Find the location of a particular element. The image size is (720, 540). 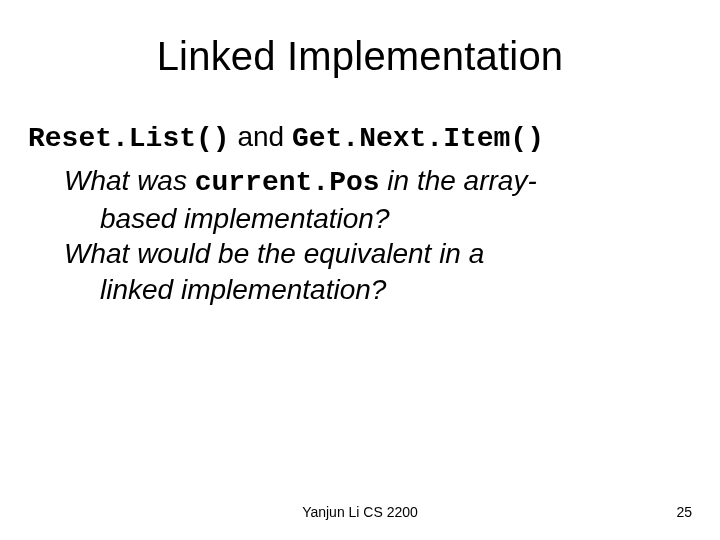

functions-line: Reset.List() and Get.Next.Item() is located at coordinates (360, 138).